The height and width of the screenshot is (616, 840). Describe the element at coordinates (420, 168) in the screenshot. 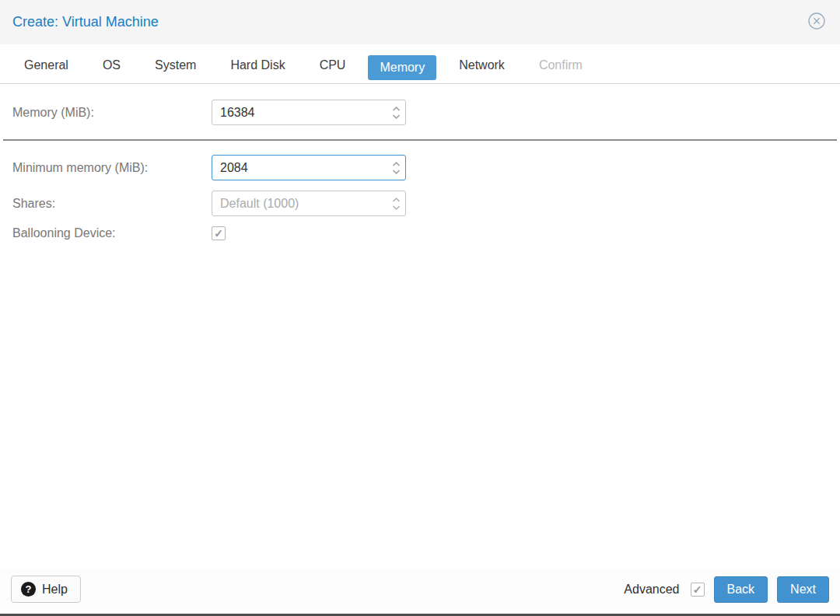

I see `min-memory-row: Minimum memory (MiB):` at that location.